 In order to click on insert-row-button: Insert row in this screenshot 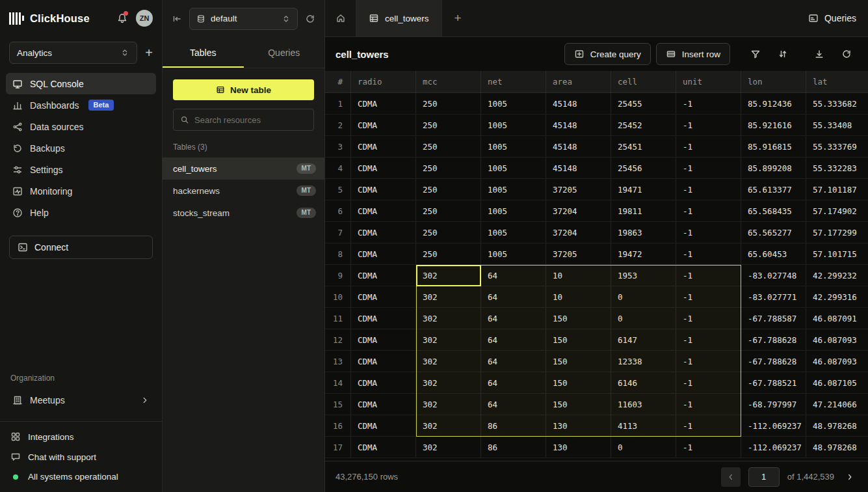, I will do `click(693, 54)`.